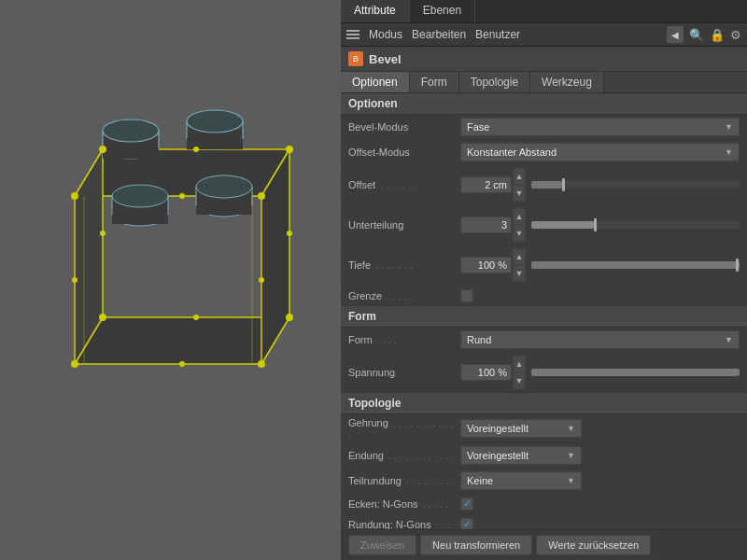 The height and width of the screenshot is (560, 747). I want to click on row-grenze: Grenze . . . . ., so click(543, 296).